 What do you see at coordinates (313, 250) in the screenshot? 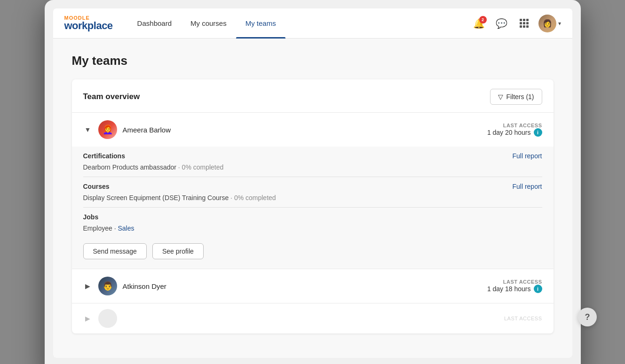
I see `action-buttons-ameera: Send message See profile` at bounding box center [313, 250].